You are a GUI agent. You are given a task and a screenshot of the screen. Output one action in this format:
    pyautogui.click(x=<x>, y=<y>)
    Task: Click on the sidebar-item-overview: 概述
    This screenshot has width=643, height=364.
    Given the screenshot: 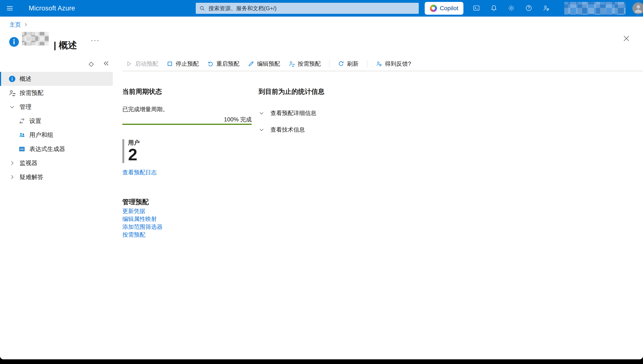 What is the action you would take?
    pyautogui.click(x=57, y=79)
    